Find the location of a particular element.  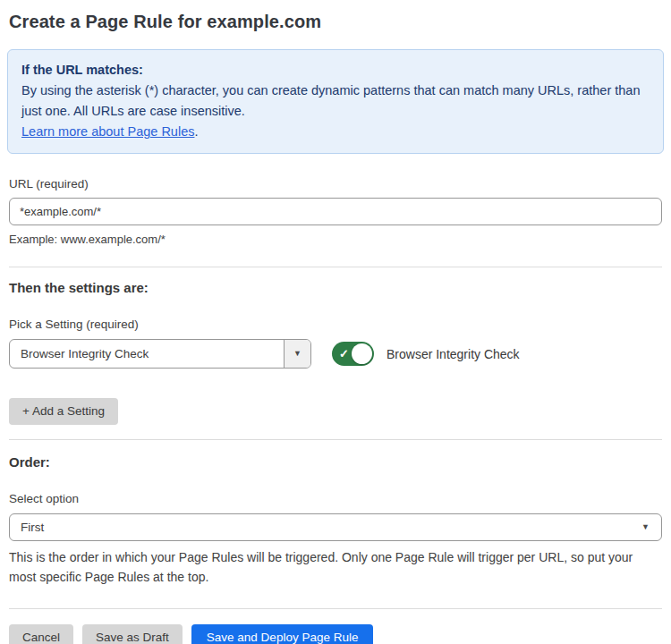

add-setting-button: + Add a Setting is located at coordinates (64, 411).